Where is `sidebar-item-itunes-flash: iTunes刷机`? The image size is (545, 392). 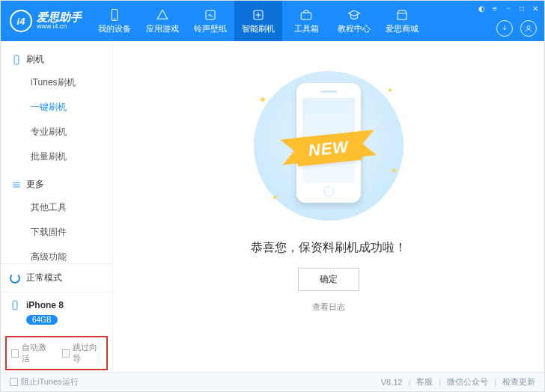
sidebar-item-itunes-flash: iTunes刷机 is located at coordinates (57, 82).